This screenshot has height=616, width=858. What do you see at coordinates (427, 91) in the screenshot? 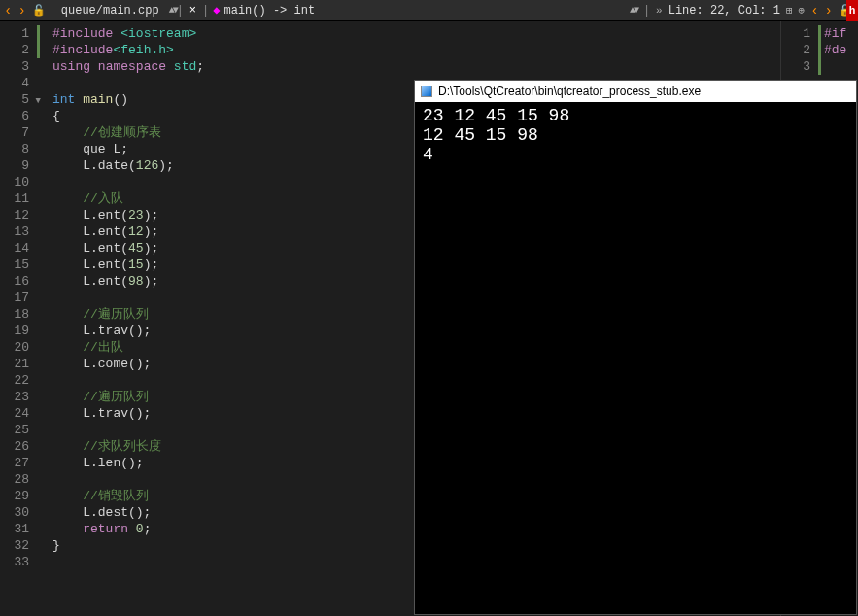
I see `console-app-icon` at bounding box center [427, 91].